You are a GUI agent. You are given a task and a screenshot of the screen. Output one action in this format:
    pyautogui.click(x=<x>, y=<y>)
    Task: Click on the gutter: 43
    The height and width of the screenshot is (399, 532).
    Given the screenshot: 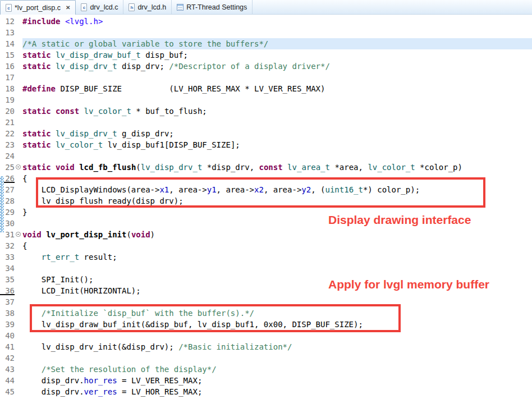 What is the action you would take?
    pyautogui.click(x=11, y=369)
    